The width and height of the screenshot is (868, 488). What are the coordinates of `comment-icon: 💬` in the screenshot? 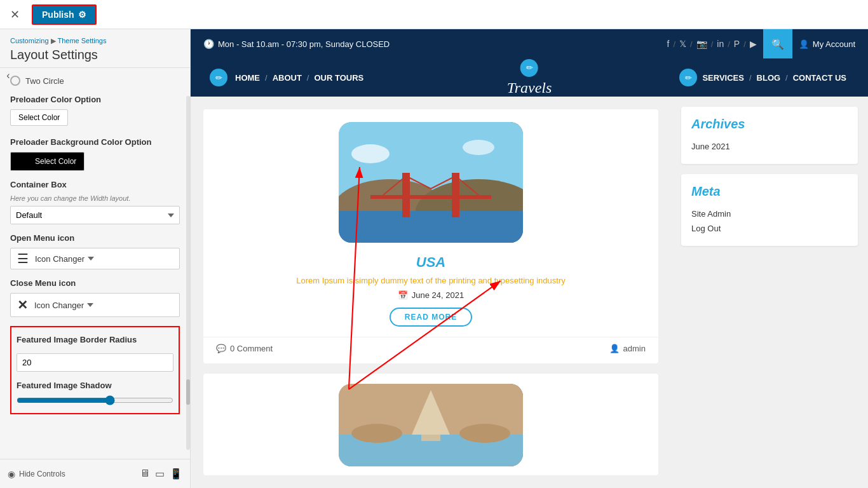 It's located at (221, 348).